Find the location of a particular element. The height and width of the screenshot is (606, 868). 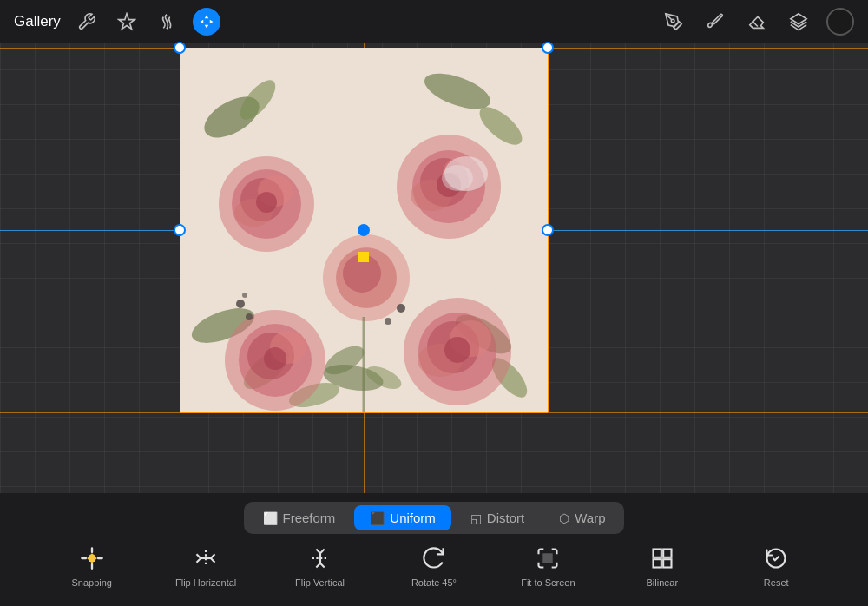

top-left-tools: Gallery is located at coordinates (117, 22).